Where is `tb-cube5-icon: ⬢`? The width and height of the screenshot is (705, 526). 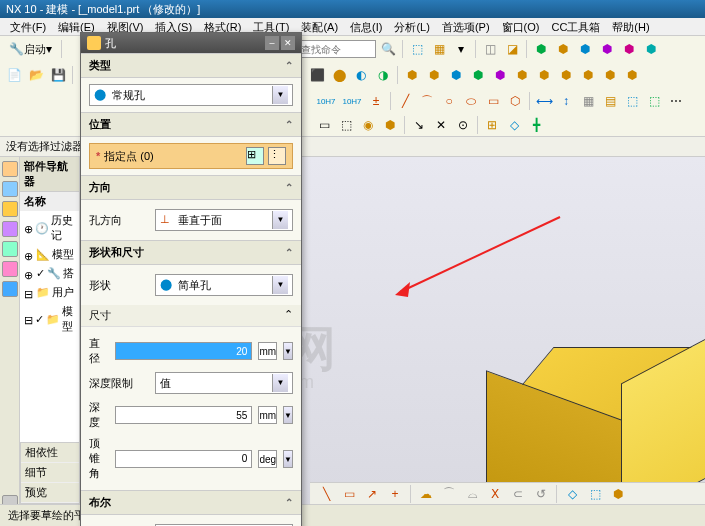 tb-cube5-icon: ⬢ is located at coordinates (629, 49).